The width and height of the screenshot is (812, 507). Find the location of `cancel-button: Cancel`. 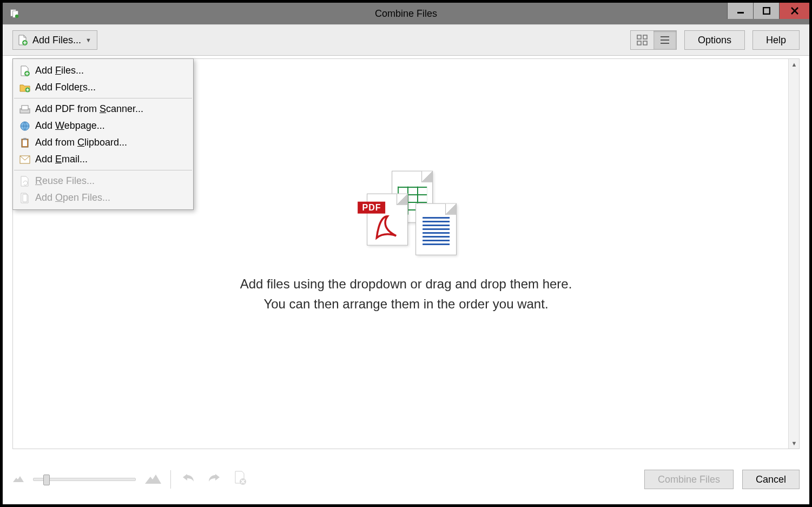

cancel-button: Cancel is located at coordinates (771, 479).